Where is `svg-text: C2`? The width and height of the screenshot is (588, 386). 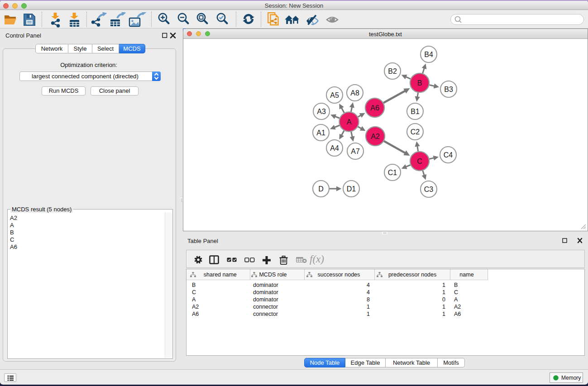
svg-text: C2 is located at coordinates (416, 132).